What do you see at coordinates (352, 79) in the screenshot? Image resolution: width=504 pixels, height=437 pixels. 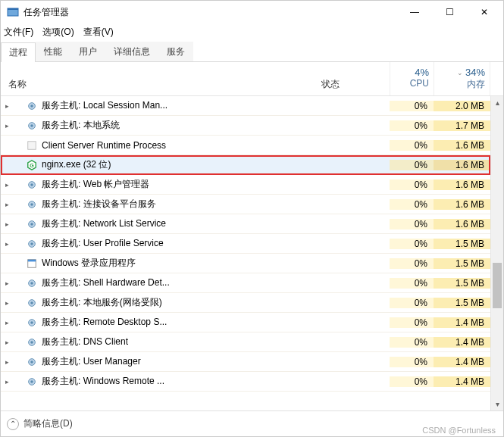 I see `col-status: 状态` at bounding box center [352, 79].